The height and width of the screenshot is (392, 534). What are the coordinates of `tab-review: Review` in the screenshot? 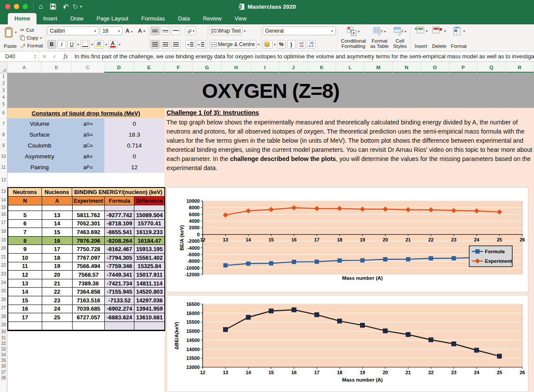 It's located at (212, 19).